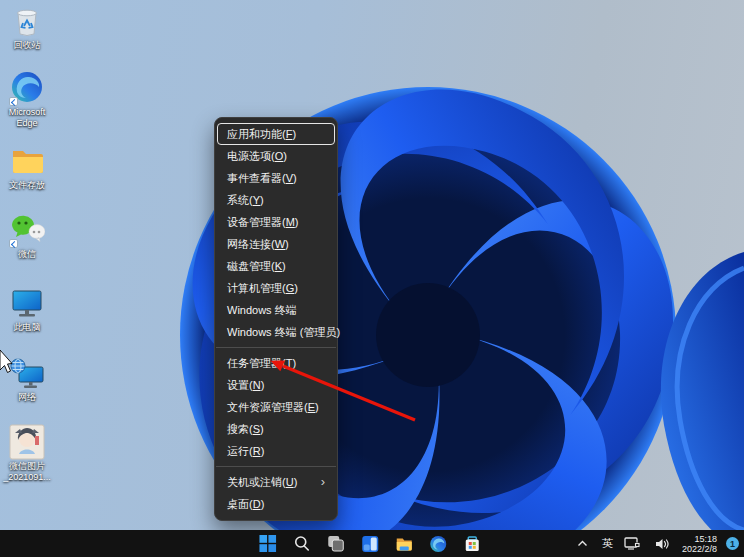 Image resolution: width=744 pixels, height=557 pixels. What do you see at coordinates (608, 544) in the screenshot?
I see `ime-indicator: 英` at bounding box center [608, 544].